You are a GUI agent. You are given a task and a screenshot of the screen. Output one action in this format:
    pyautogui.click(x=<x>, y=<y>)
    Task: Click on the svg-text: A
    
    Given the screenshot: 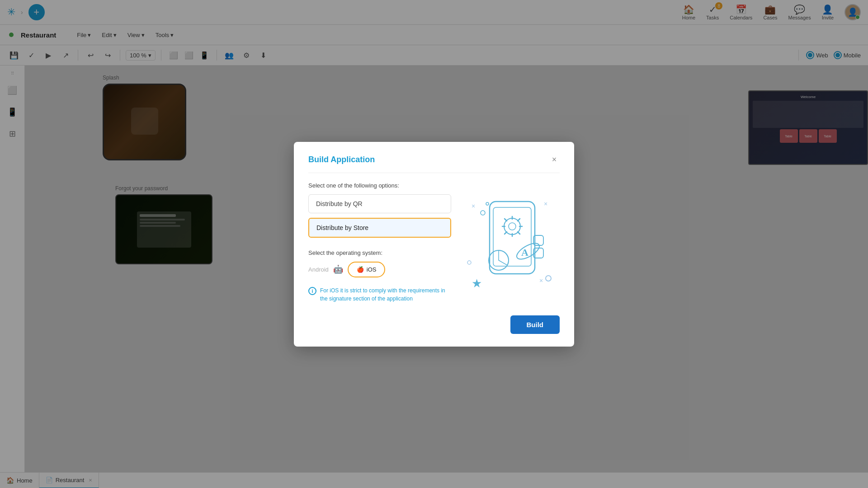 What is the action you would take?
    pyautogui.click(x=525, y=252)
    